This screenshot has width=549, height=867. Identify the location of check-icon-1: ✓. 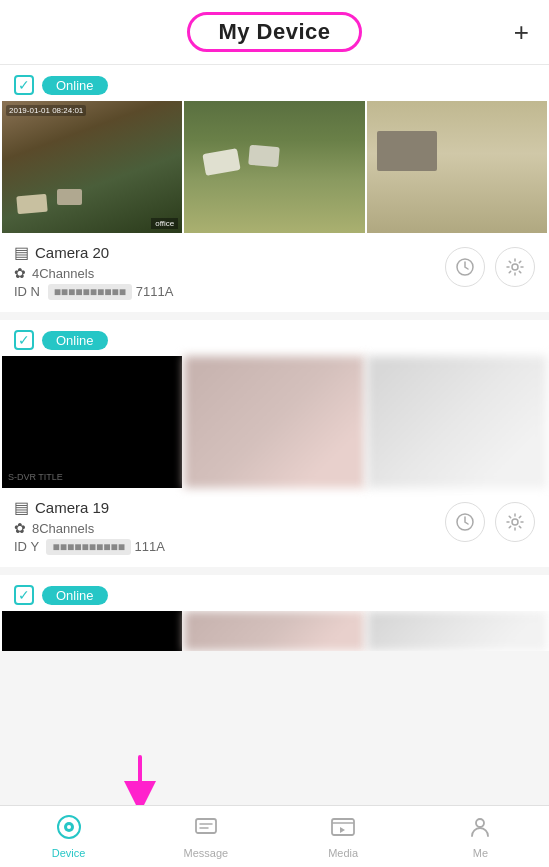
(24, 85).